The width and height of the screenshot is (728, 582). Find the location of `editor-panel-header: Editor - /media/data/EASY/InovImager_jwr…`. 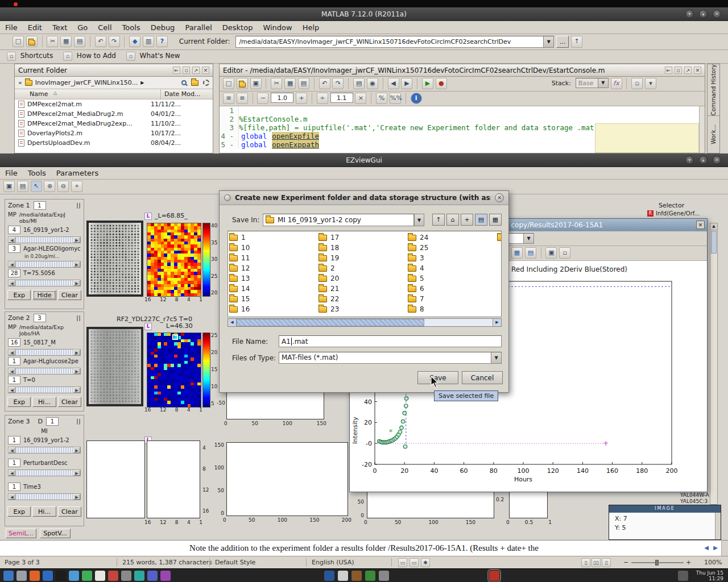

editor-panel-header: Editor - /media/data/EASY/InovImager_jwr… is located at coordinates (462, 70).